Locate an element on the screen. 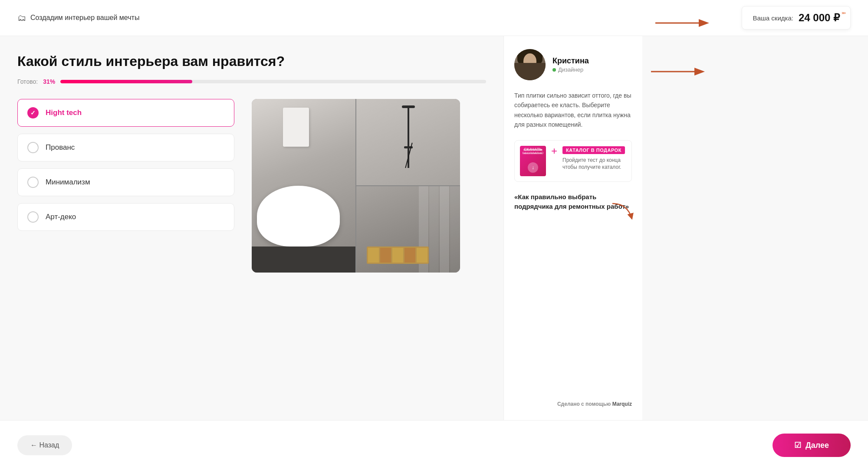  header: 🗂 Создадим интерьер вашей мечты ⤔ Ваша с… is located at coordinates (434, 18).